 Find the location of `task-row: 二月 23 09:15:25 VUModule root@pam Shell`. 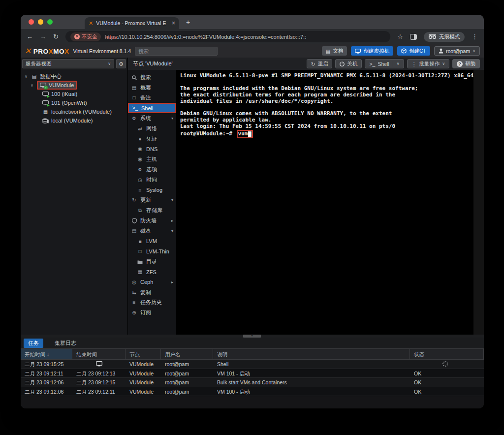

task-row: 二月 23 09:15:25 VUModule root@pam Shell is located at coordinates (252, 364).